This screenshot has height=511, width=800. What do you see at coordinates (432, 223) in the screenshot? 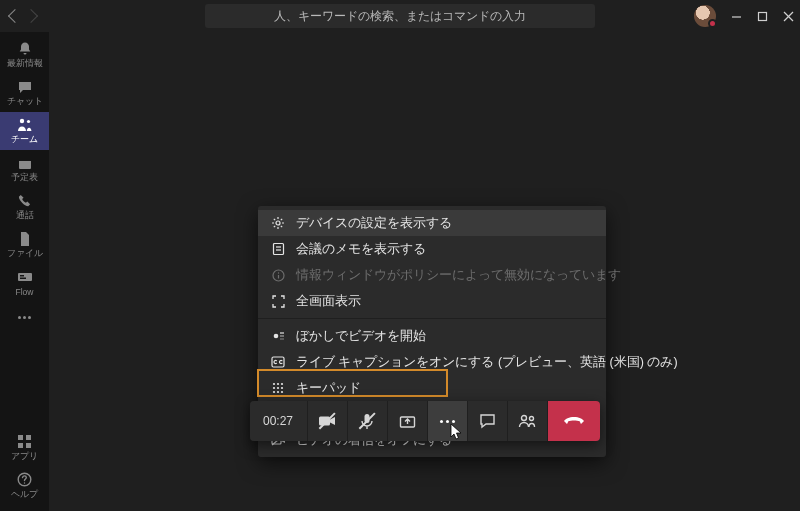
I see `menu-show-device-settings: デバイスの設定を表示する` at bounding box center [432, 223].